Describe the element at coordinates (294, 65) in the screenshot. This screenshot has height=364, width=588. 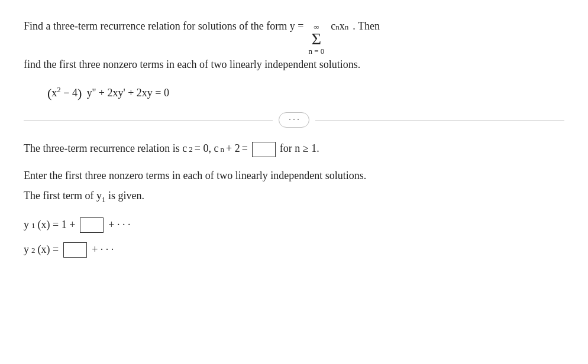
I see `second-line-text: find the first three nonzero terms in ea…` at that location.